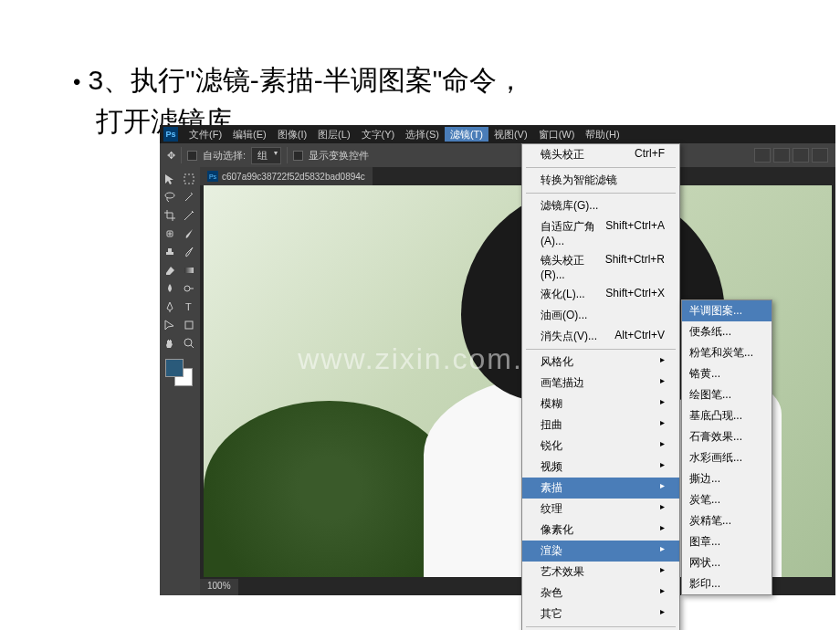 The image size is (840, 630). Describe the element at coordinates (172, 155) in the screenshot. I see `move-tool-icon: ✥` at that location.